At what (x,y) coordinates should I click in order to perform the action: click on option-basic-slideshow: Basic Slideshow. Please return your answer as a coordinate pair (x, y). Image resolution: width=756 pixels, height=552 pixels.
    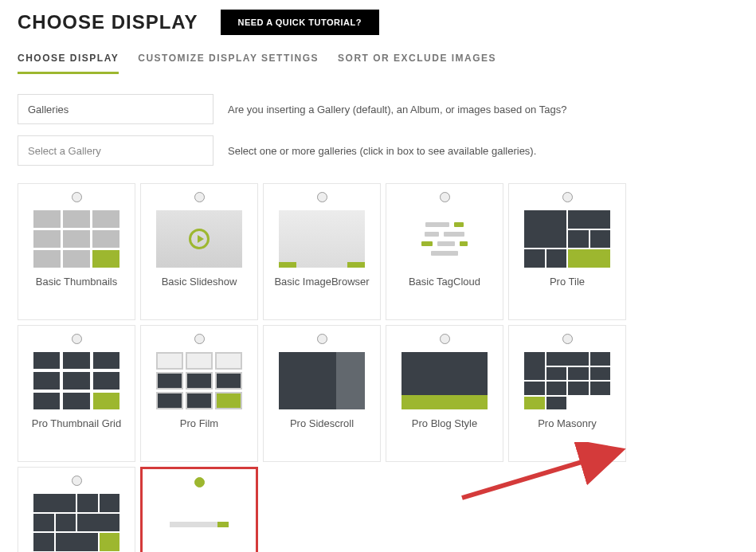
    Looking at the image, I should click on (199, 252).